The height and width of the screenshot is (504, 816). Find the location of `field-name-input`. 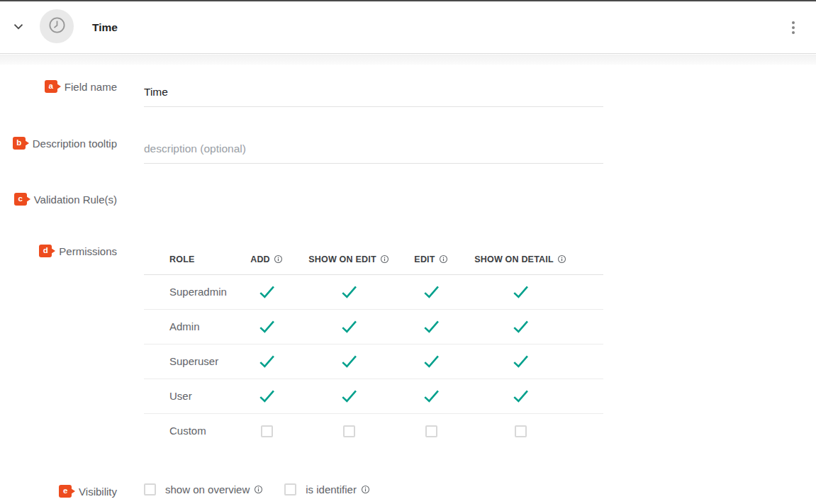

field-name-input is located at coordinates (374, 96).